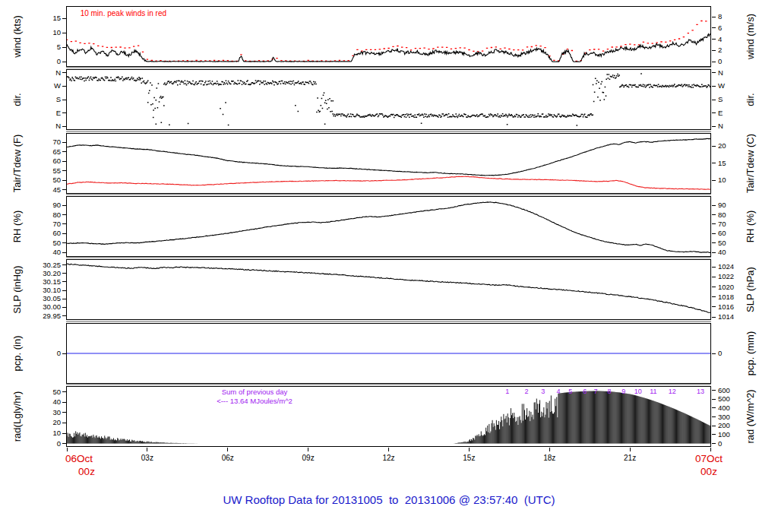 The image size is (778, 532). I want to click on marker-label: 1, so click(508, 392).